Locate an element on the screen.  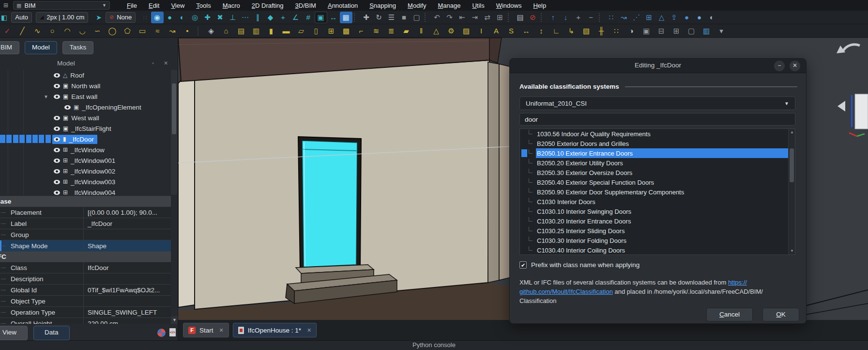
property-value: SINGLE_SWING_LEFT is located at coordinates (127, 312).